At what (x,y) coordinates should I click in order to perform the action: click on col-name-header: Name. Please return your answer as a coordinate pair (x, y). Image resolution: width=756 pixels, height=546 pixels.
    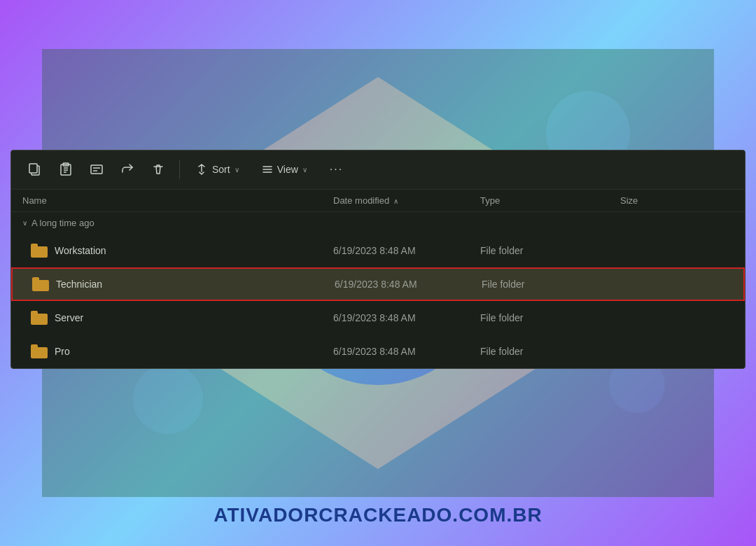
    Looking at the image, I should click on (172, 200).